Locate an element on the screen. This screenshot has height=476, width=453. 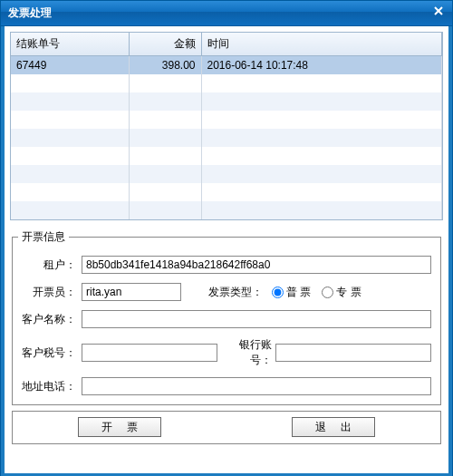
label-bank-account: 银行账号： is located at coordinates (246, 353).